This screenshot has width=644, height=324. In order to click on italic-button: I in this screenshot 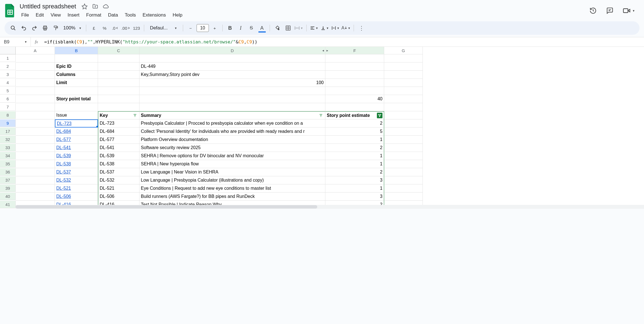, I will do `click(241, 28)`.